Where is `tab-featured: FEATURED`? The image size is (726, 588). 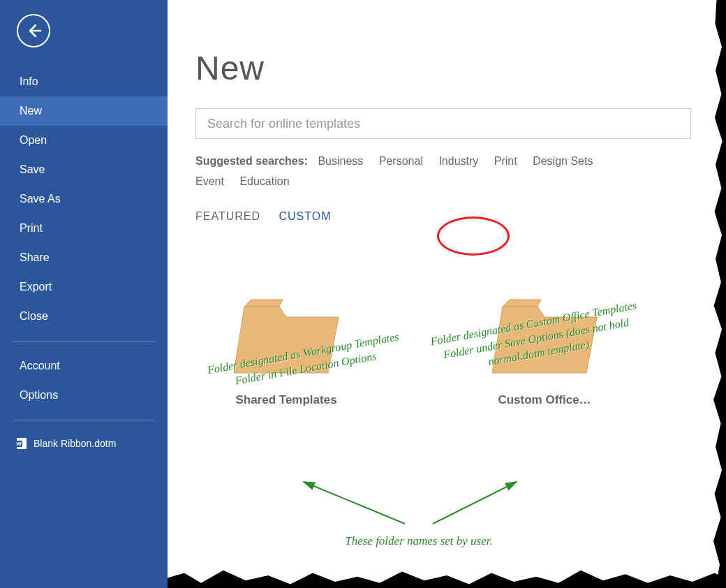 tab-featured: FEATURED is located at coordinates (228, 216).